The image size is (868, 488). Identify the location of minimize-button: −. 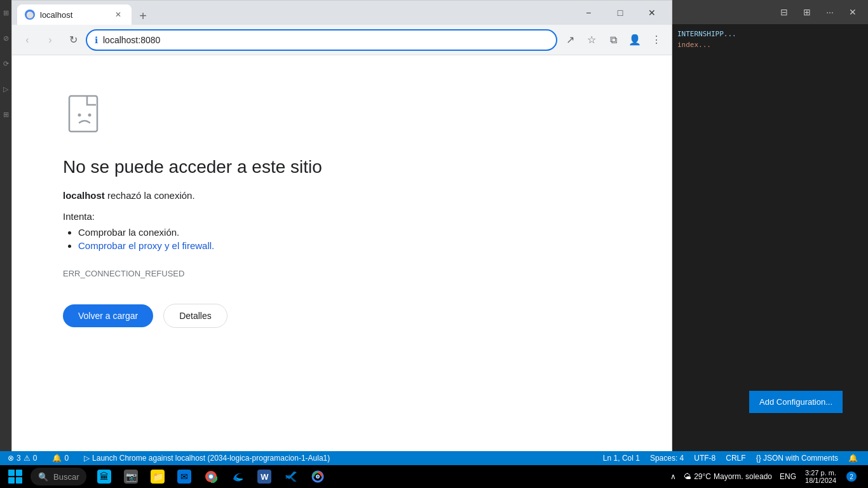
(588, 13).